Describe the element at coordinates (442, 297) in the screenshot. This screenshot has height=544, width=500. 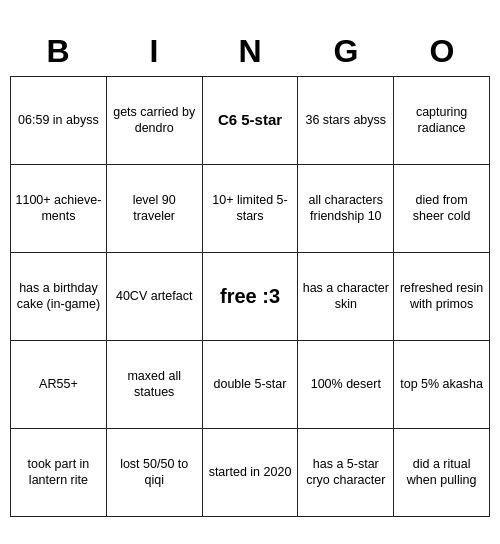
I see `bingo-cell-14: refreshed resin with primos` at that location.